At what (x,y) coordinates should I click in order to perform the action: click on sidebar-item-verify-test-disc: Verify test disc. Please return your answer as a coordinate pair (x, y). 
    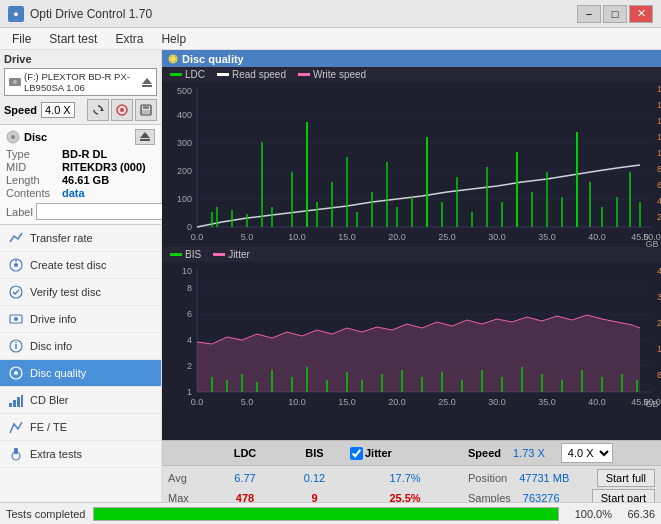
    Looking at the image, I should click on (80, 292).